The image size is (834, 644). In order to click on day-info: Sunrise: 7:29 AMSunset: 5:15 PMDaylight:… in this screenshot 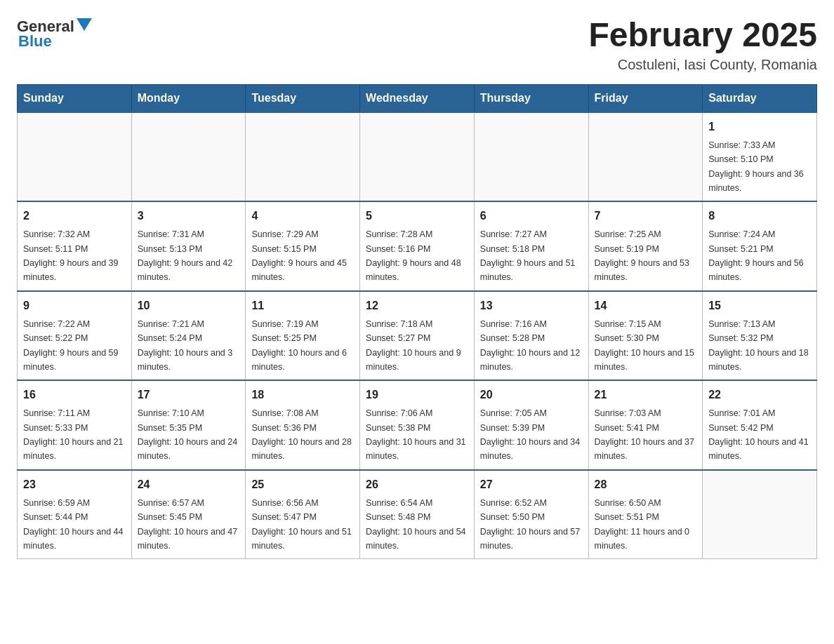, I will do `click(299, 255)`.